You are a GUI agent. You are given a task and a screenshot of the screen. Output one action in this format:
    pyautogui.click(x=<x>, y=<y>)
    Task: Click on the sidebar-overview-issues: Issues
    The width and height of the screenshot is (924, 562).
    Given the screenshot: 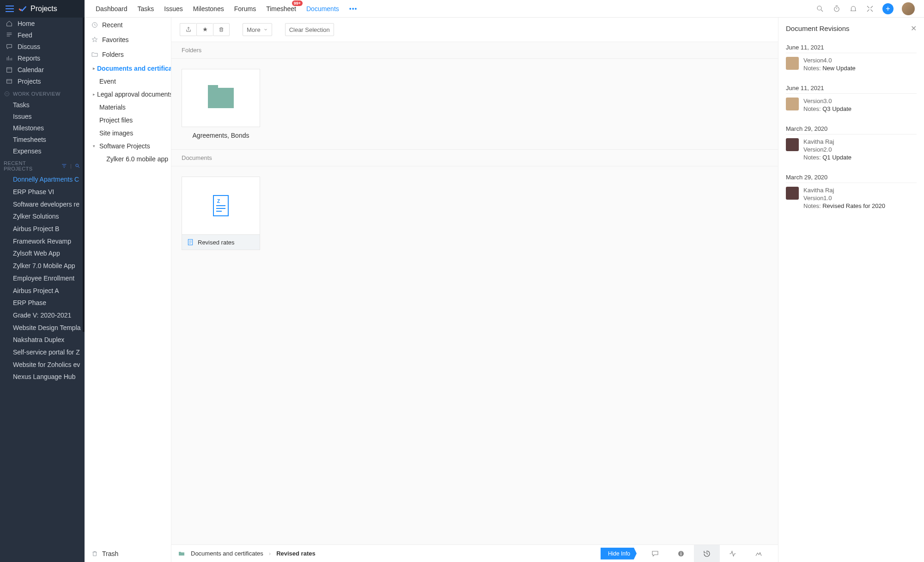 What is the action you would take?
    pyautogui.click(x=43, y=116)
    